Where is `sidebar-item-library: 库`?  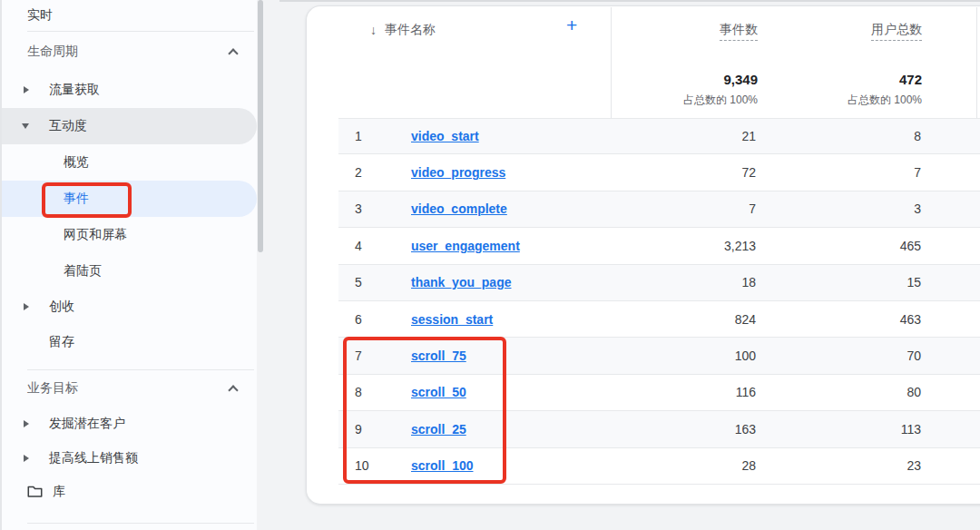
sidebar-item-library: 库 is located at coordinates (129, 492).